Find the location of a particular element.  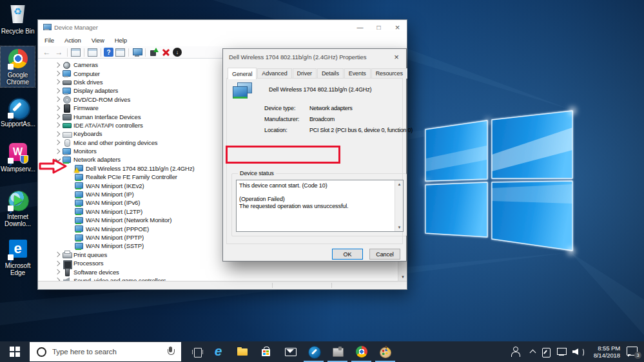

menu-item: File is located at coordinates (49, 40).